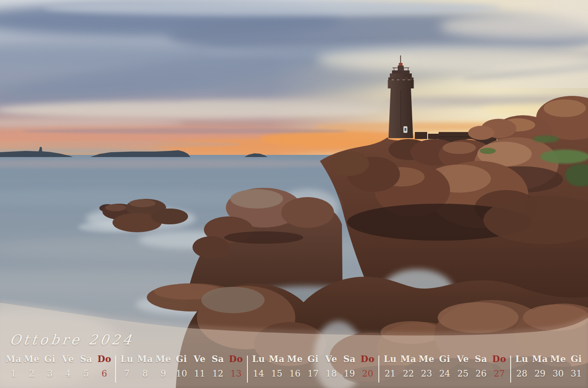 This screenshot has width=588, height=388. Describe the element at coordinates (522, 373) in the screenshot. I see `day-number: 28` at that location.